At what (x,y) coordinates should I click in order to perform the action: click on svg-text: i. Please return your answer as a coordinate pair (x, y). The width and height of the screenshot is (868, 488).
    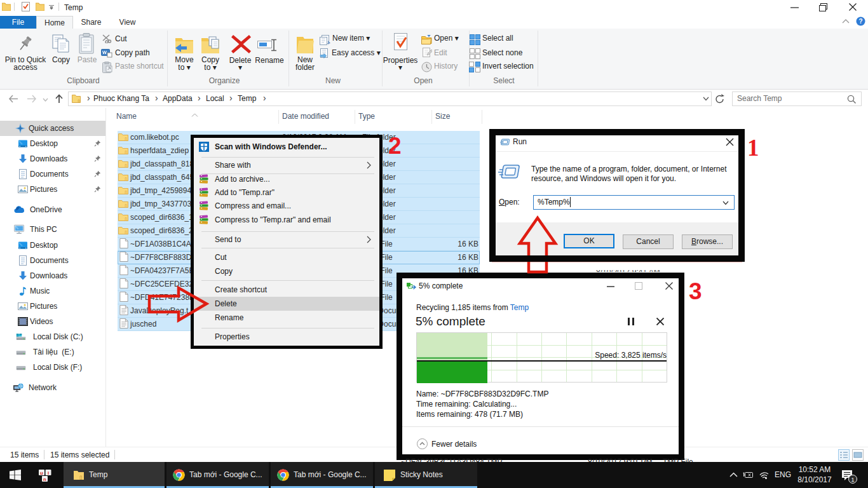
    Looking at the image, I should click on (48, 473).